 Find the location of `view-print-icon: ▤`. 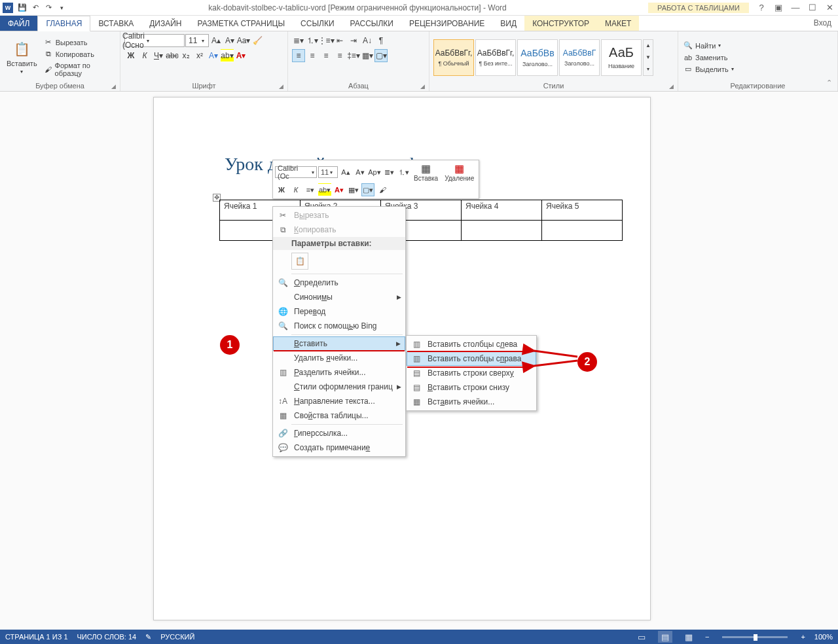

view-print-icon: ▤ is located at coordinates (665, 637).